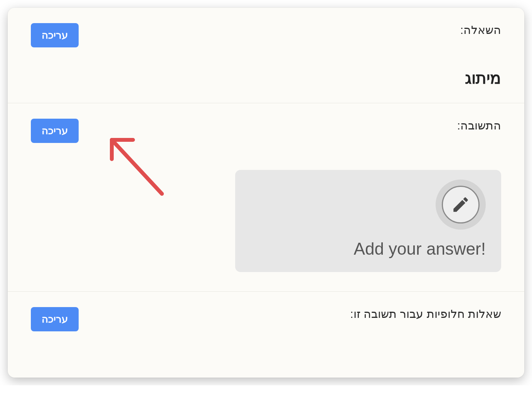  What do you see at coordinates (461, 205) in the screenshot?
I see `pencil-badge-inner` at bounding box center [461, 205].